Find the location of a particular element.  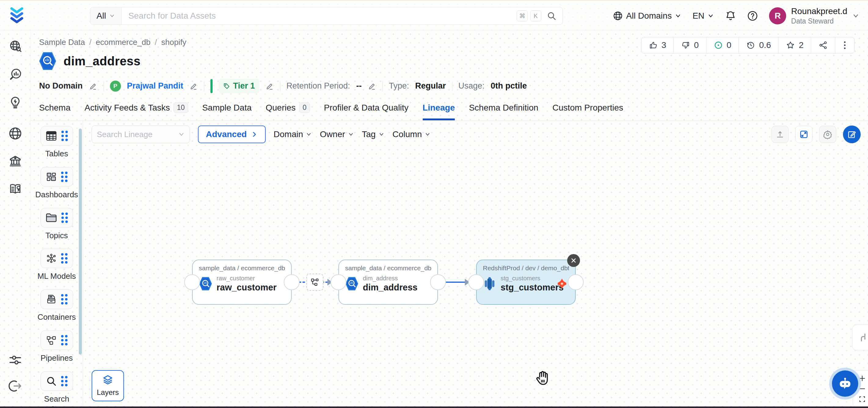

more-actions-button is located at coordinates (845, 45).